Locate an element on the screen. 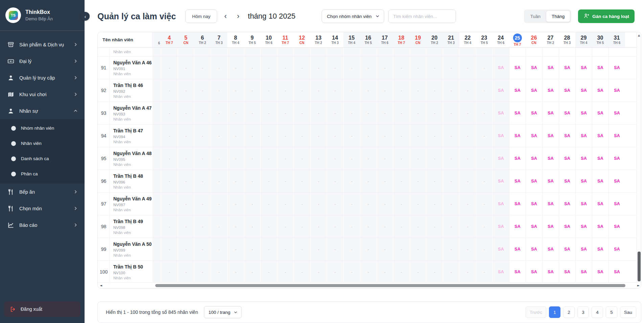 The height and width of the screenshot is (323, 644). sidebar-item-playground: Khu vui chơi is located at coordinates (42, 94).